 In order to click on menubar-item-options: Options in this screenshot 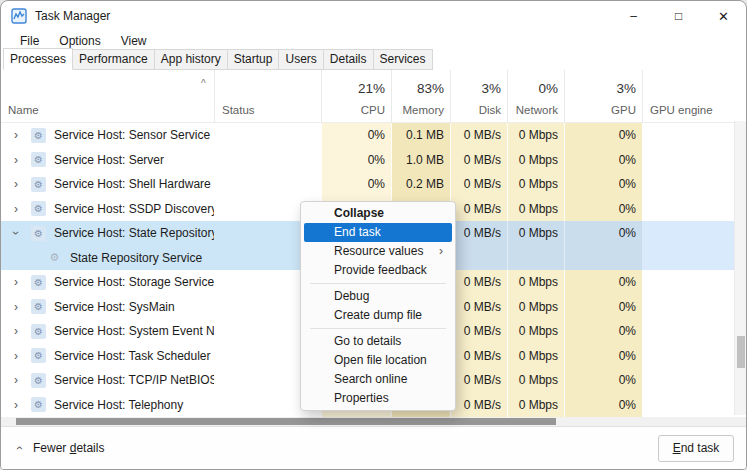, I will do `click(80, 41)`.